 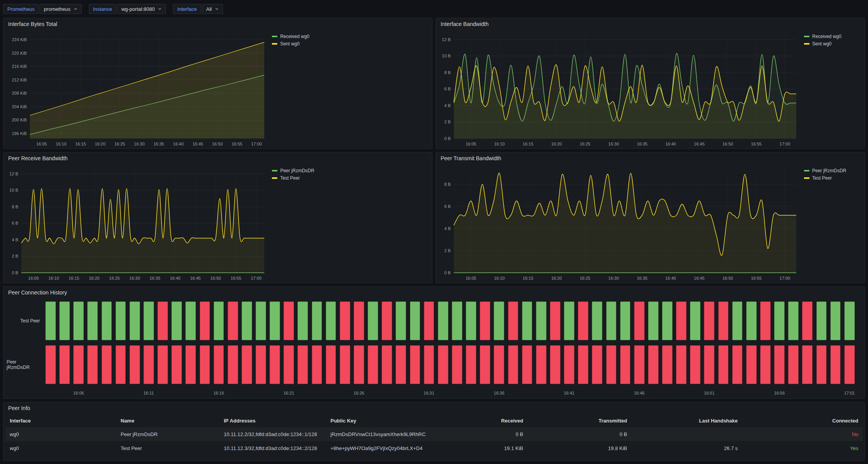 What do you see at coordinates (142, 9) in the screenshot?
I see `variable-value-instance: wg-portal:8080` at bounding box center [142, 9].